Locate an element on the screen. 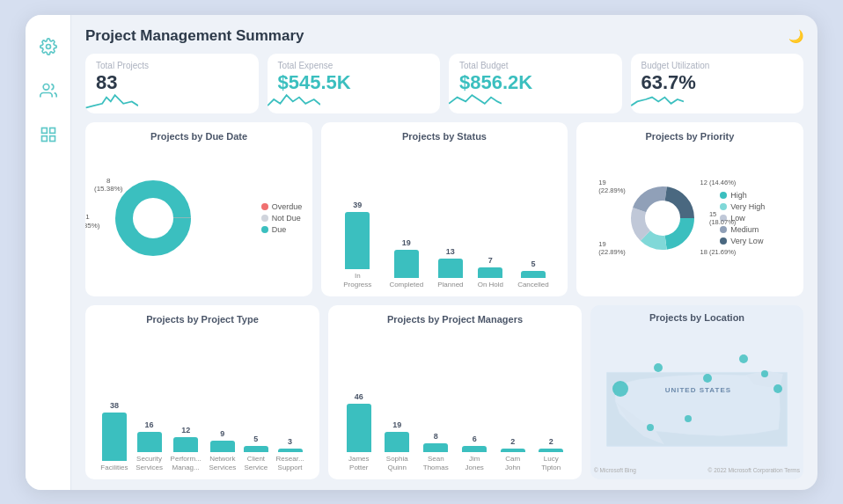 This screenshot has height=504, width=843. page-title: Project Management Summary is located at coordinates (194, 36).